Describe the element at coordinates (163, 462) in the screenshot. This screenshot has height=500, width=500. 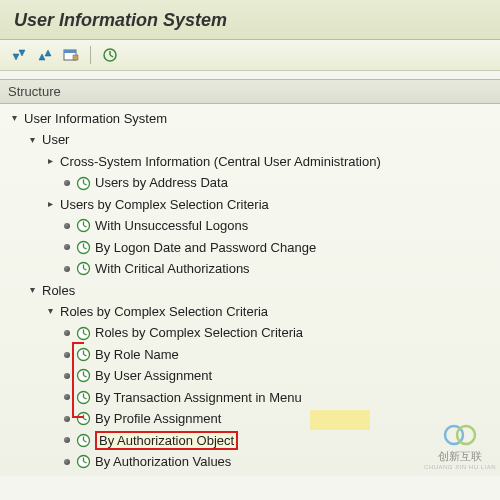
I see `tree-label: By Authorization Values` at that location.